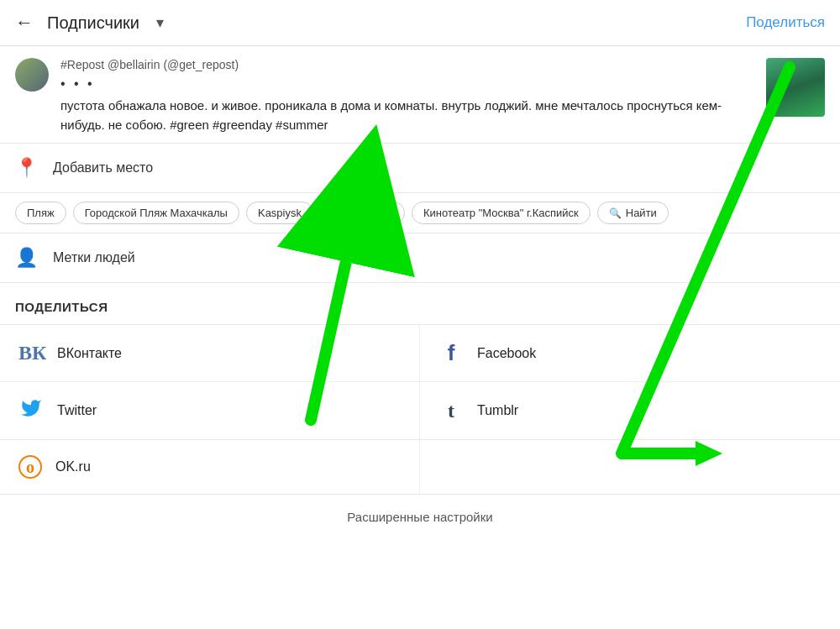 The width and height of the screenshot is (840, 629). I want to click on back-button: ←, so click(24, 23).